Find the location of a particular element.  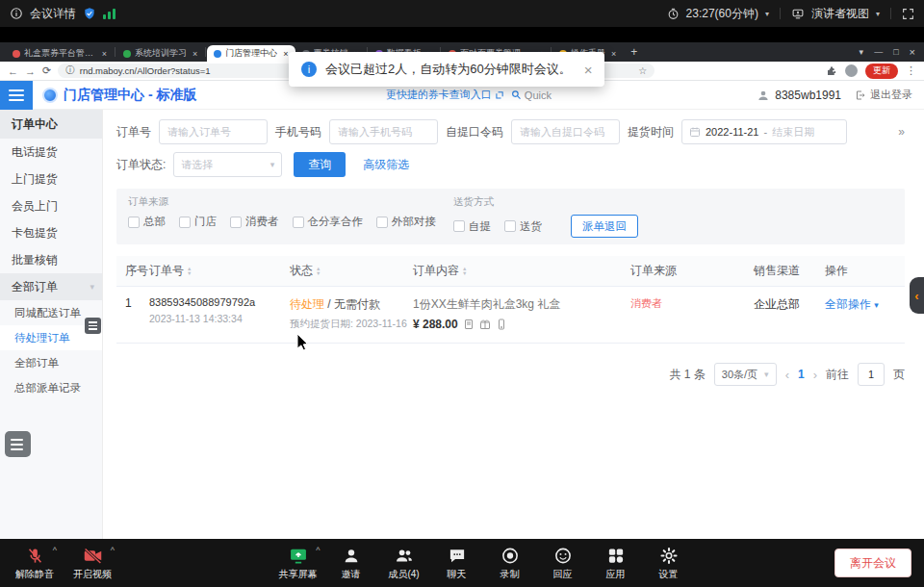

coupon-query-entry-link: 更快捷的券卡查询入口 is located at coordinates (445, 94).